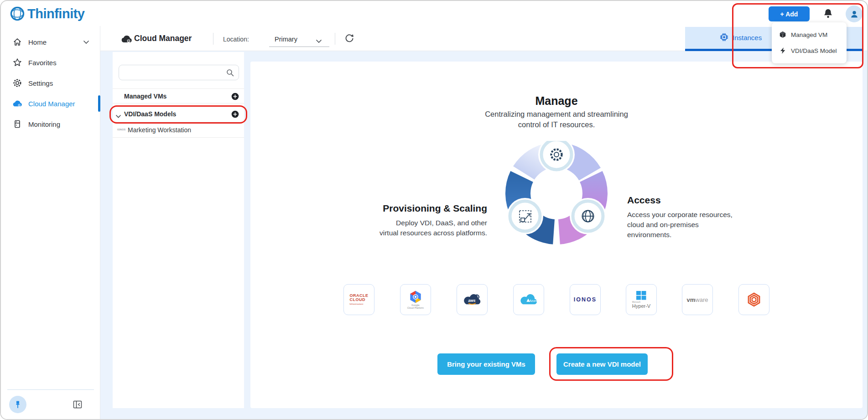  Describe the element at coordinates (359, 300) in the screenshot. I see `provider-tile-oracle: ORACLE CLOUD Infrastructure` at that location.